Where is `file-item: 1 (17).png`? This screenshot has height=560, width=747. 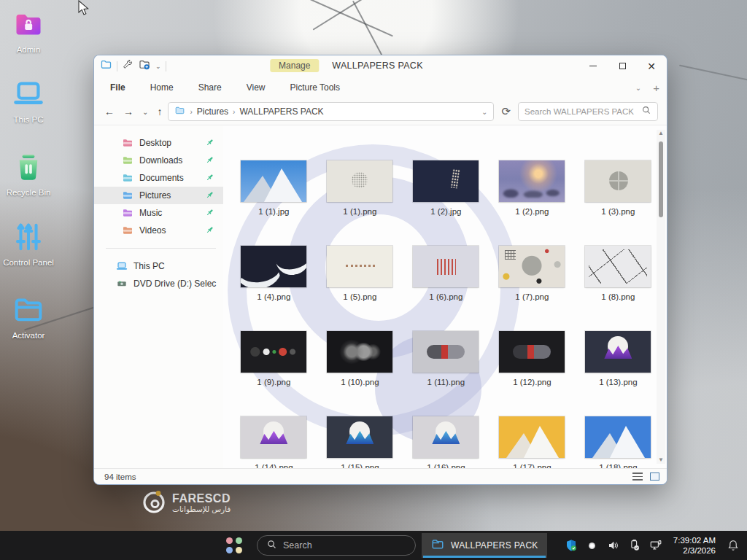
file-item: 1 (17).png is located at coordinates (532, 442).